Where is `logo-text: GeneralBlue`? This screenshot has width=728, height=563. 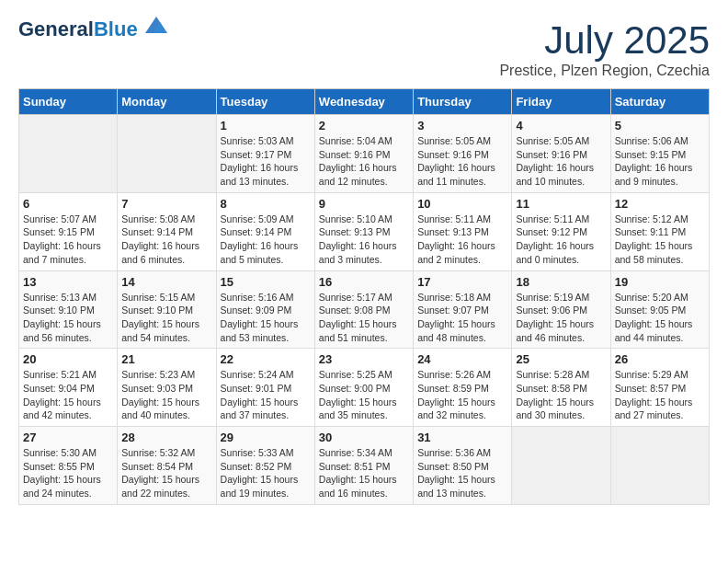
logo-text: GeneralBlue is located at coordinates (78, 29).